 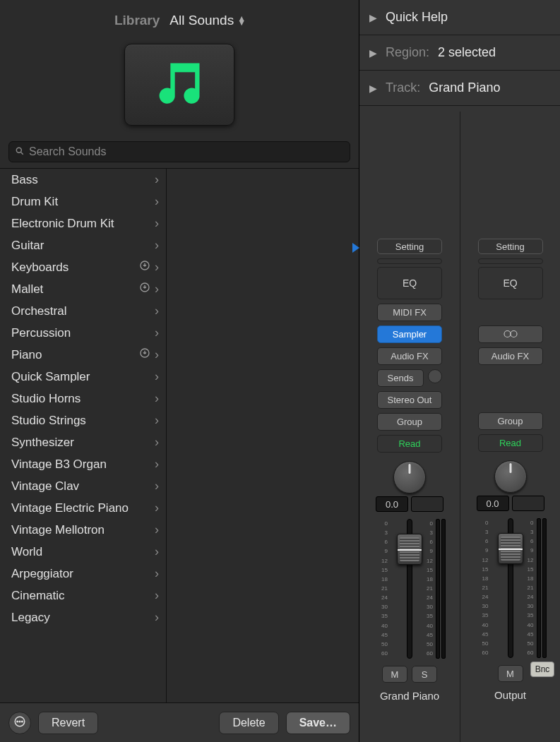 What do you see at coordinates (62, 224) in the screenshot?
I see `category-label: Electronic Drum Kit` at bounding box center [62, 224].